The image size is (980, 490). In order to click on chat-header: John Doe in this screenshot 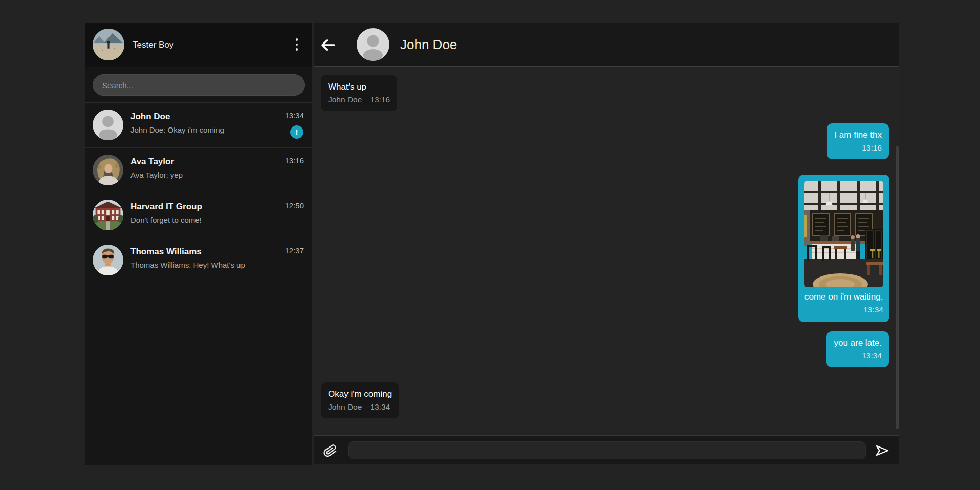, I will do `click(607, 45)`.